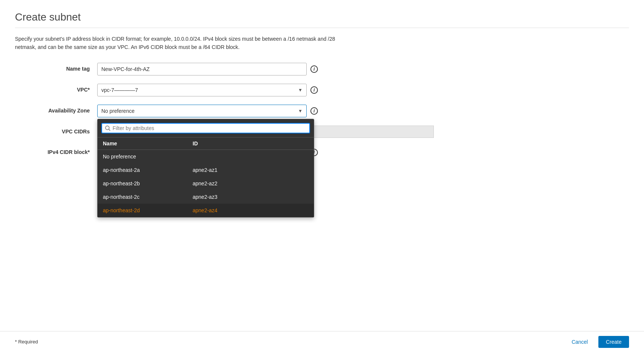 The height and width of the screenshot is (352, 644). Describe the element at coordinates (314, 90) in the screenshot. I see `vpc-info-icon: i` at that location.